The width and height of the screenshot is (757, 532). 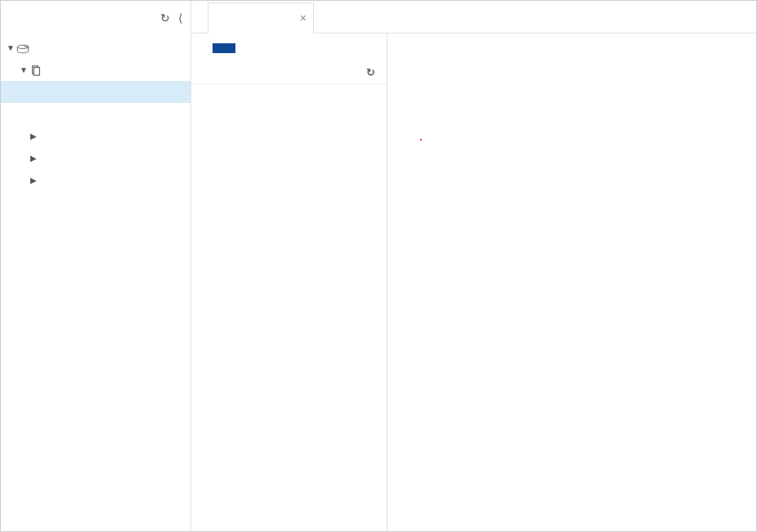 What do you see at coordinates (261, 18) in the screenshot?
I see `tab-items: ×` at bounding box center [261, 18].